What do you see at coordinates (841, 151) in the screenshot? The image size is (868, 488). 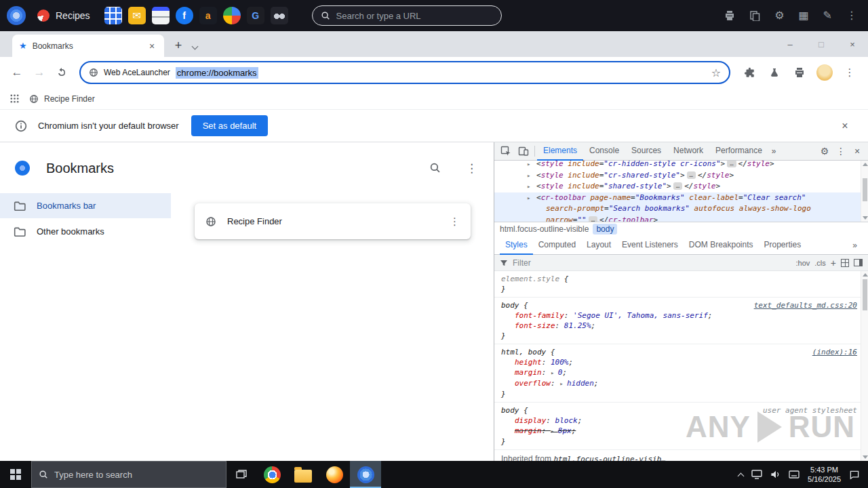 I see `devtools-menu-icon: ⋮` at bounding box center [841, 151].